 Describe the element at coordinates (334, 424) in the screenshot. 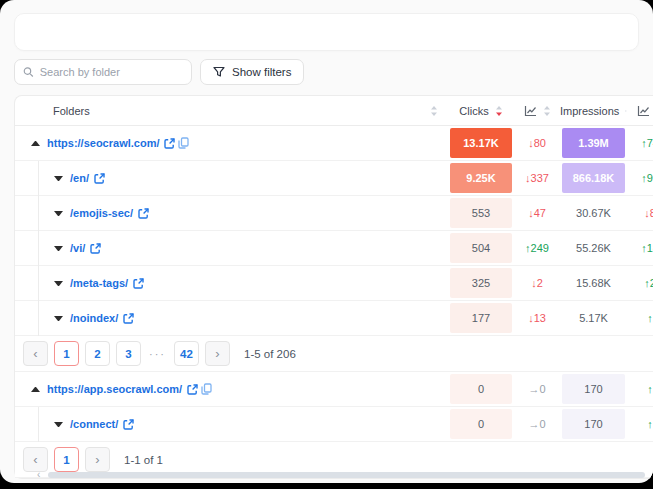

I see `child-rows: /connect/0→0170↑` at that location.